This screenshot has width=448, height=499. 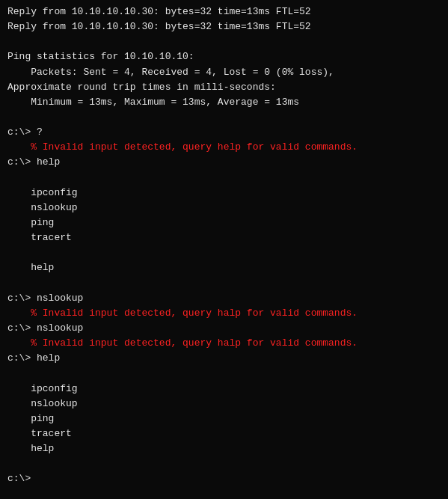 What do you see at coordinates (224, 73) in the screenshot?
I see `terminal-line: Packets: Sent = 4, Received = 4, Lost = …` at bounding box center [224, 73].